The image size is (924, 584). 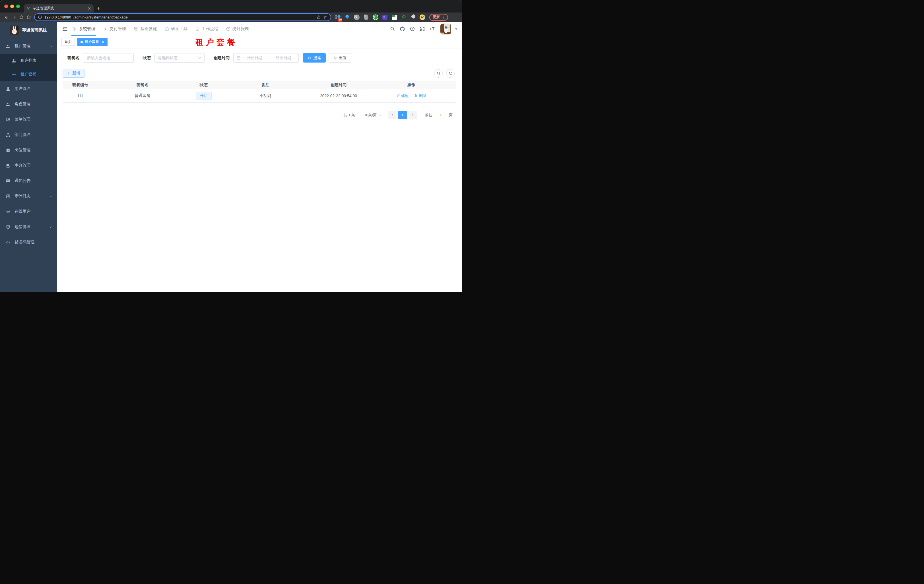 I want to click on sidebar-item-tenant: 租户管理, so click(x=28, y=46).